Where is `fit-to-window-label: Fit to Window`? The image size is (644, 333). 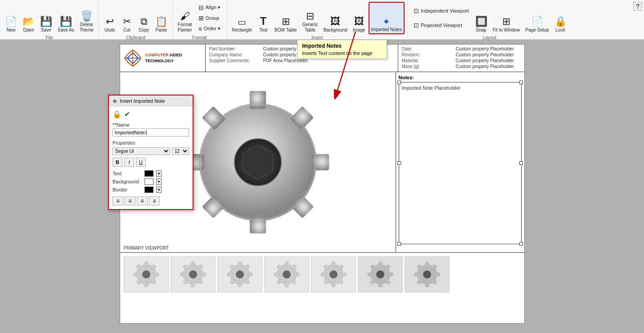
fit-to-window-label: Fit to Window is located at coordinates (507, 30).